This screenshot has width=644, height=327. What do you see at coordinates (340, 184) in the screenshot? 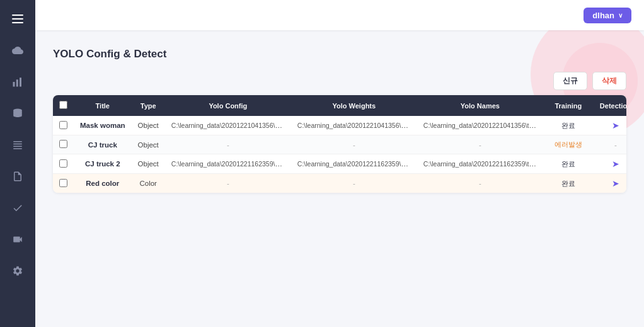
I see `table-row: Red color Color - - - 완료 ➤` at bounding box center [340, 184].